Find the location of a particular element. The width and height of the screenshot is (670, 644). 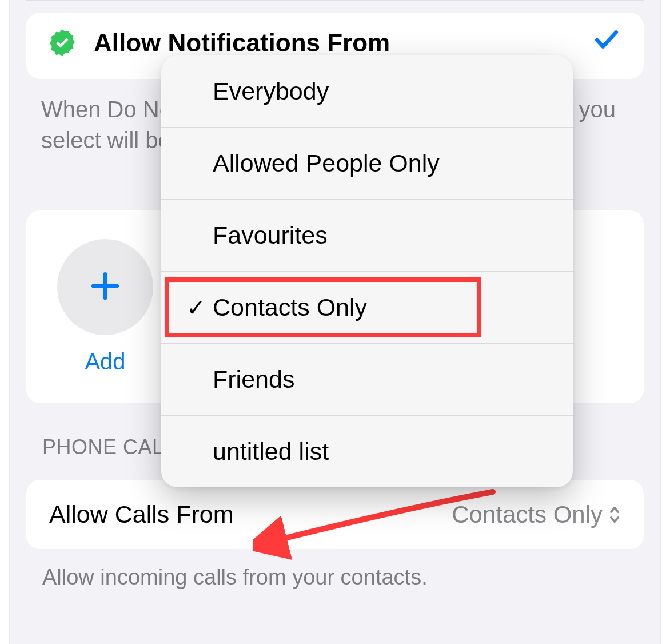

plus-icon is located at coordinates (105, 287).